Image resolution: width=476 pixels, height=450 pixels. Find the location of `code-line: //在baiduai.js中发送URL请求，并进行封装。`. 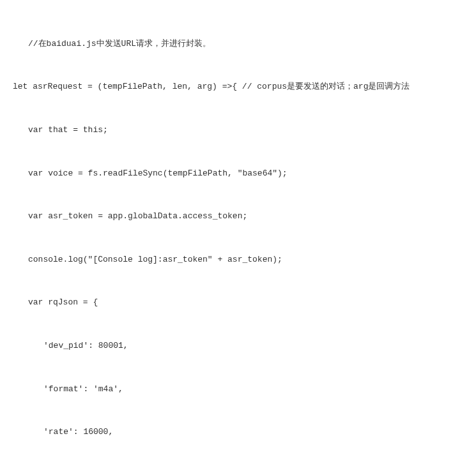

code-line: //在baiduai.js中发送URL请求，并进行封装。 is located at coordinates (238, 44).